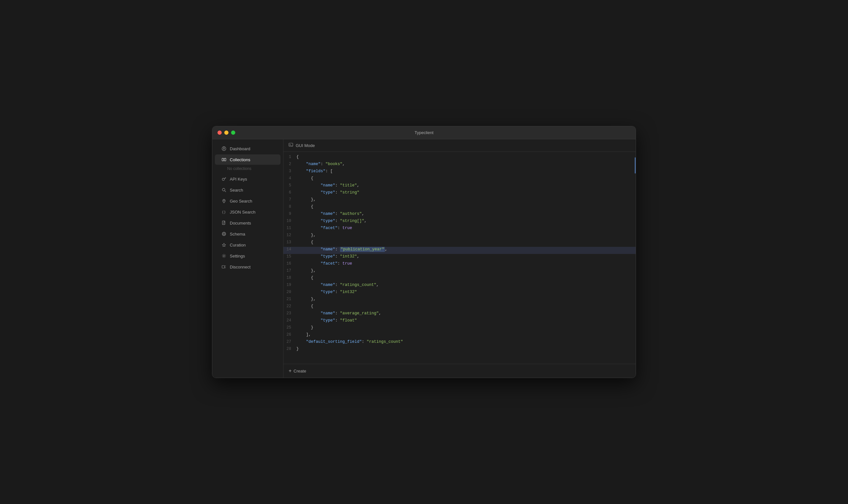 The width and height of the screenshot is (848, 504). Describe the element at coordinates (460, 343) in the screenshot. I see `code-line-27: 27 "default_sorting_field": "ratings_cou…` at that location.